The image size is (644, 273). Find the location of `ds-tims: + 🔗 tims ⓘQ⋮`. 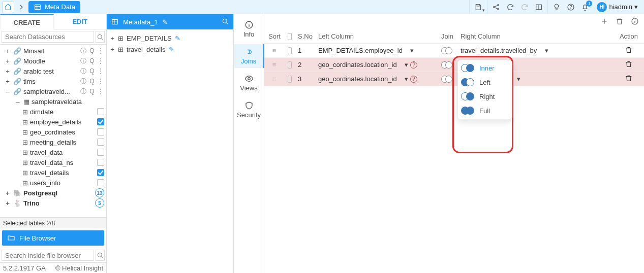

ds-tims: + 🔗 tims ⓘQ⋮ is located at coordinates (53, 81).